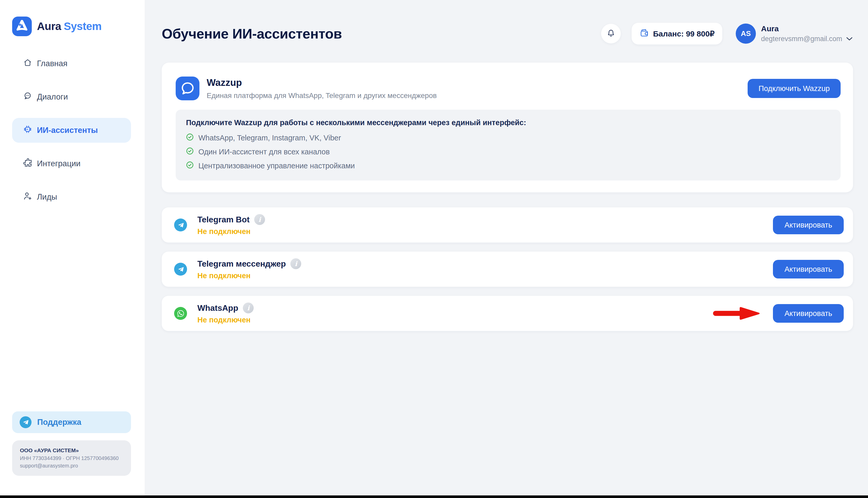  I want to click on aura-logo-icon, so click(22, 26).